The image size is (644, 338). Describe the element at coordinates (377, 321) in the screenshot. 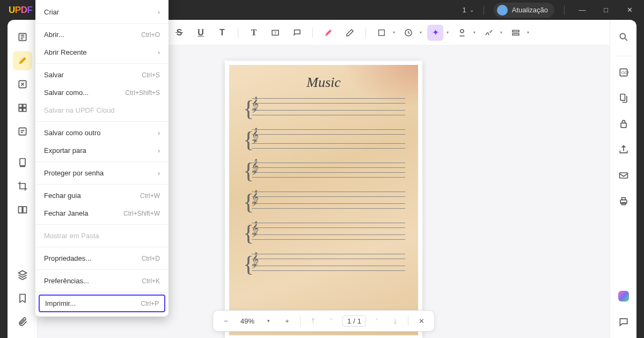

I see `next-page-button: ˅` at that location.